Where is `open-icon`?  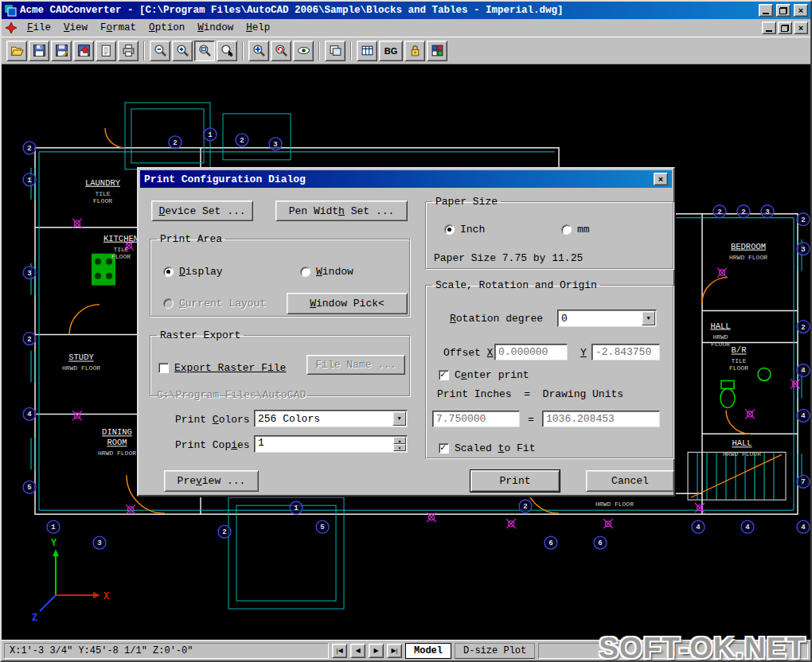
open-icon is located at coordinates (18, 51).